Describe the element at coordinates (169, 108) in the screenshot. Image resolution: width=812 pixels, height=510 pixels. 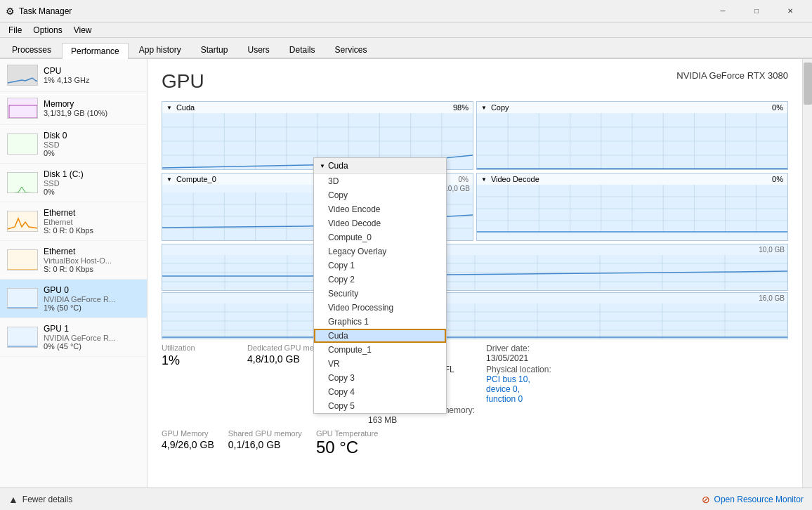
I see `cuda-chevron: ▼` at that location.